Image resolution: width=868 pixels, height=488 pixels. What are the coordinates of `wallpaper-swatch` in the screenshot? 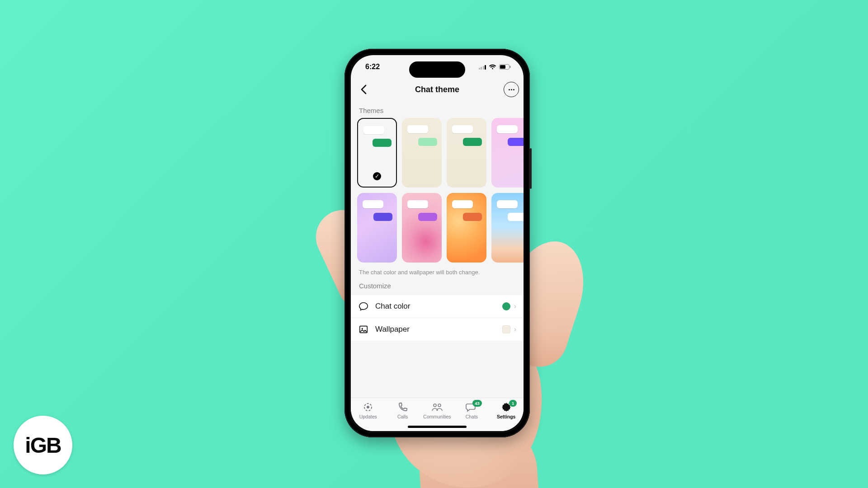 It's located at (506, 329).